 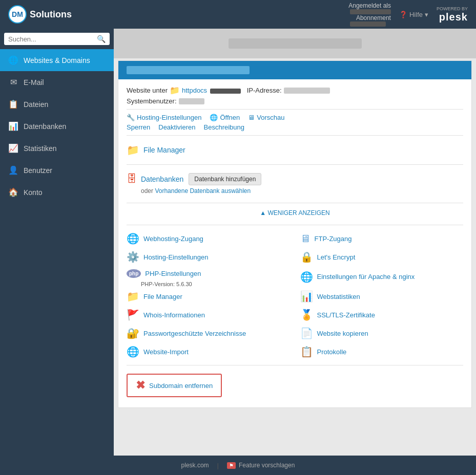 What do you see at coordinates (57, 104) in the screenshot?
I see `sidebar-item-files: 📋 Dateien` at bounding box center [57, 104].